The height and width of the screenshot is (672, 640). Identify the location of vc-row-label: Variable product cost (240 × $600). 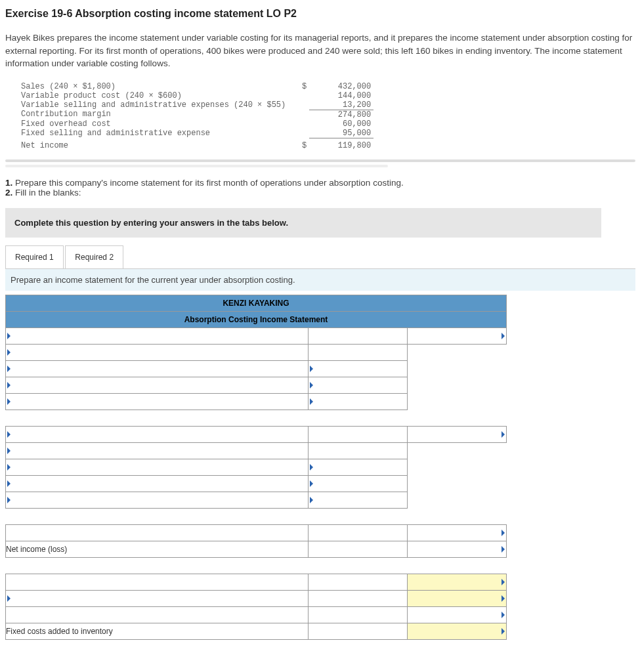
(159, 96).